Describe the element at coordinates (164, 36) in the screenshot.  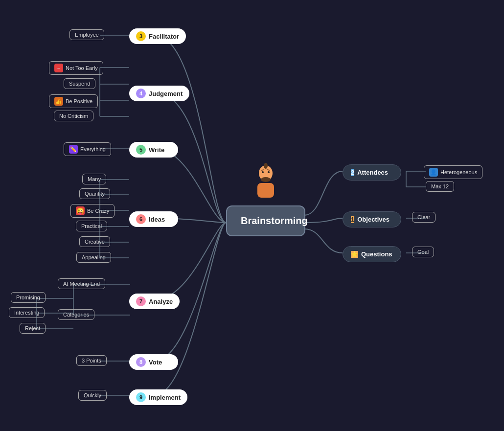
I see `facilitator-label: Facilitator` at that location.